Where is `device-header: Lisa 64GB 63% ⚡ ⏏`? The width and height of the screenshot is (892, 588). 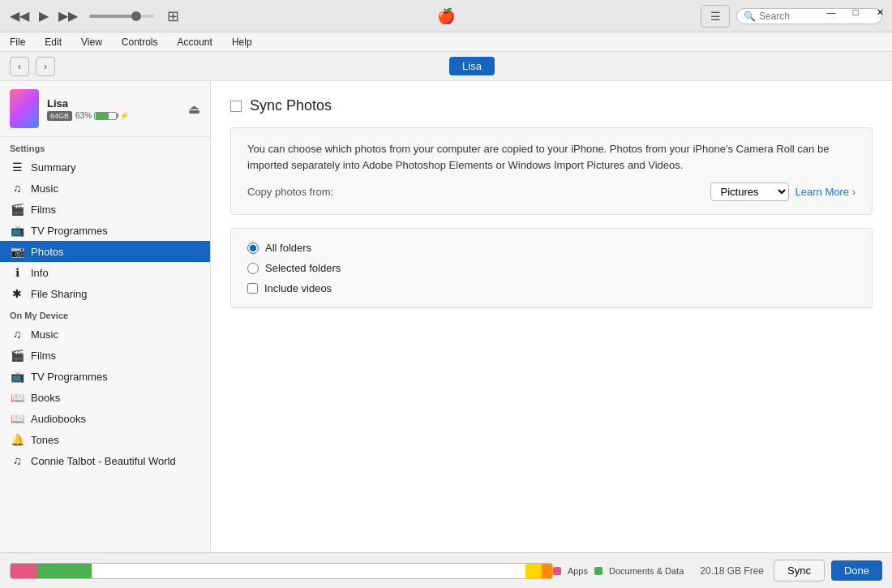
device-header: Lisa 64GB 63% ⚡ ⏏ is located at coordinates (105, 109).